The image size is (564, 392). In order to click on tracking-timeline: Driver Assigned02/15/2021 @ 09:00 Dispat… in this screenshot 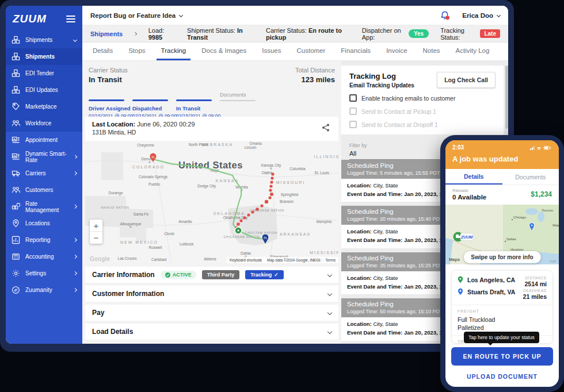, I will do `click(172, 106)`.